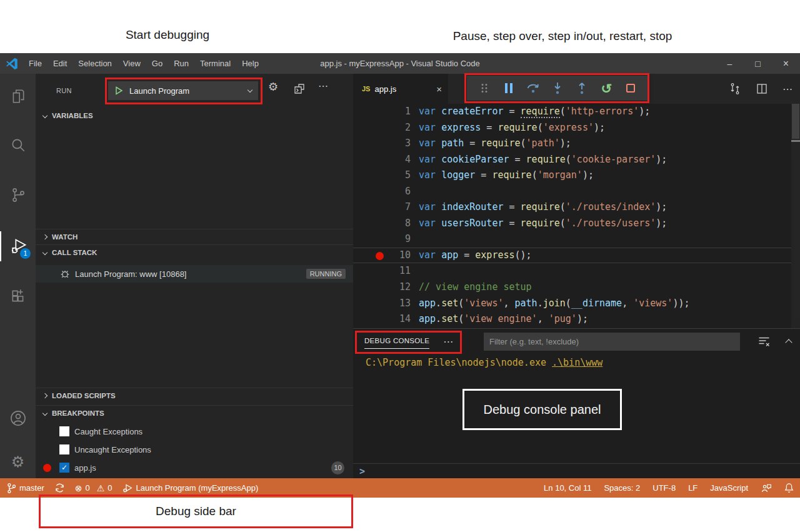  What do you see at coordinates (382, 144) in the screenshot?
I see `line-number: 3` at bounding box center [382, 144].